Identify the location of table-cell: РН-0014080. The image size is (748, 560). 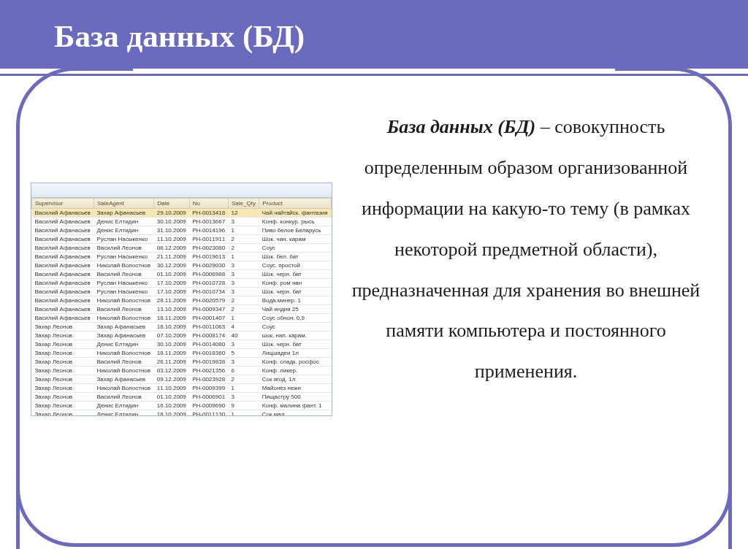
(209, 345).